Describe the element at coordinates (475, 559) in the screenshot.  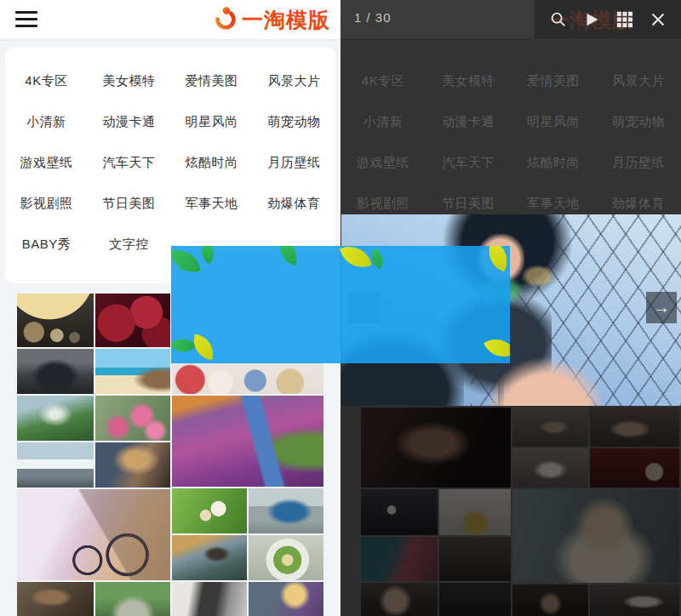
I see `dimmed-thumb-dark-back` at that location.